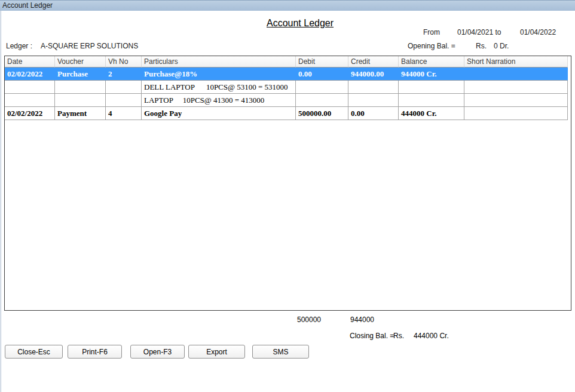  Describe the element at coordinates (479, 32) in the screenshot. I see `from-date-value: 01/04/2021 to` at that location.